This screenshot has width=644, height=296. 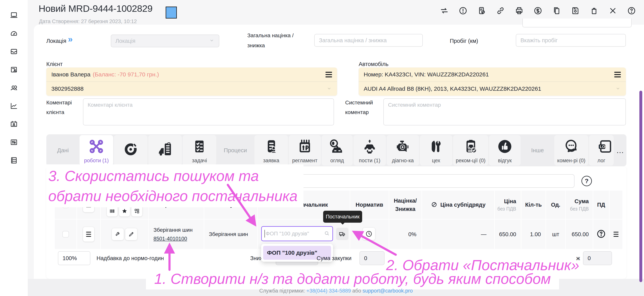 I want to click on location-select: Локація, so click(x=165, y=41).